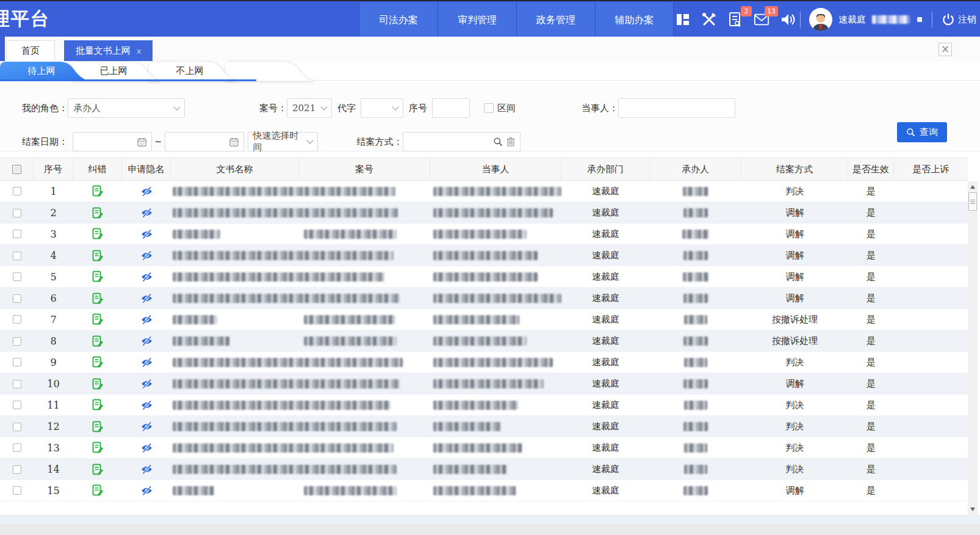  I want to click on case-seq-input, so click(451, 108).